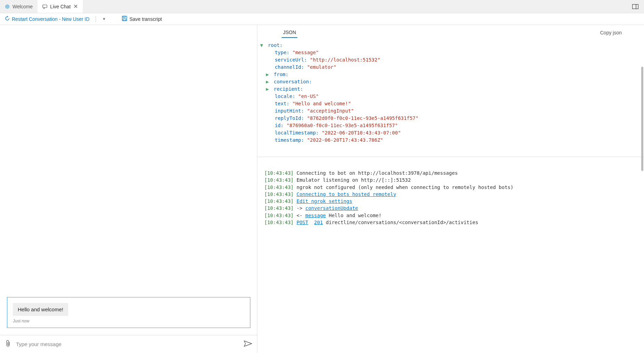 Image resolution: width=644 pixels, height=353 pixels. Describe the element at coordinates (129, 344) in the screenshot. I see `composer` at that location.